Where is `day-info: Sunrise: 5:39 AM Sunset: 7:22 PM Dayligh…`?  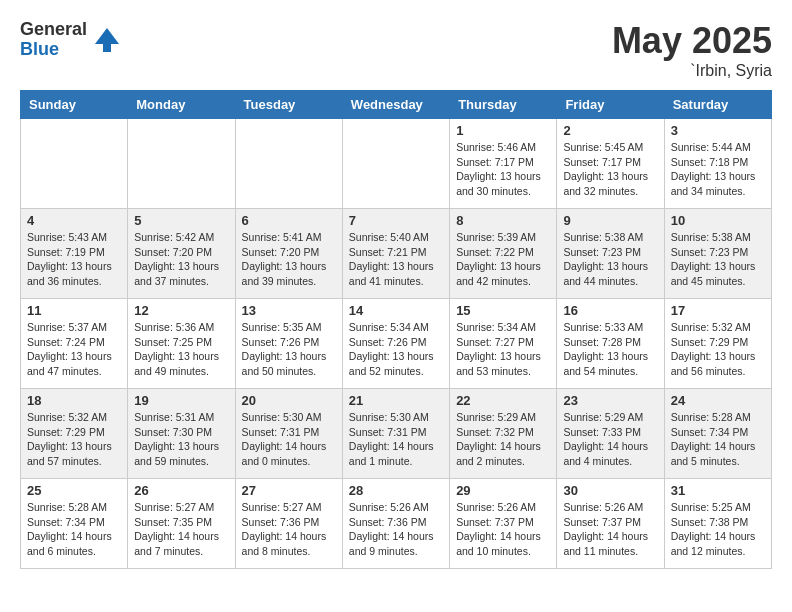 day-info: Sunrise: 5:39 AM Sunset: 7:22 PM Dayligh… is located at coordinates (503, 260).